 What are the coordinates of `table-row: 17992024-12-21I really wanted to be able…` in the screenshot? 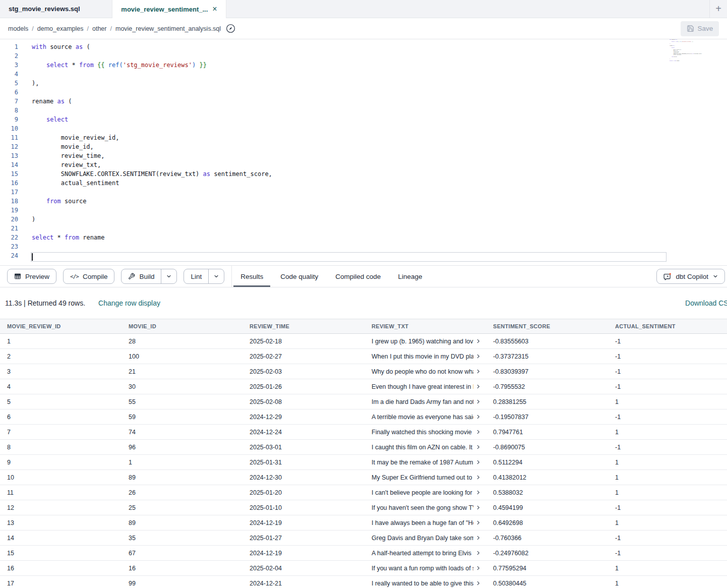 It's located at (364, 582).